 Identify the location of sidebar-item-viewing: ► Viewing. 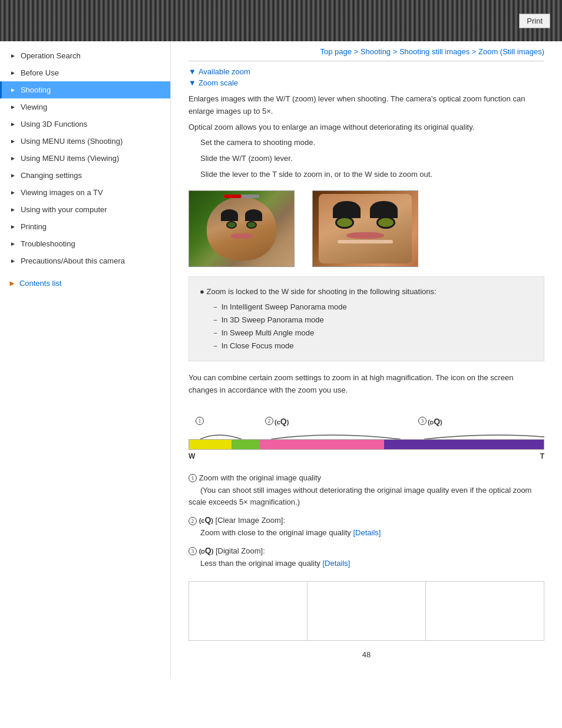
(85, 107).